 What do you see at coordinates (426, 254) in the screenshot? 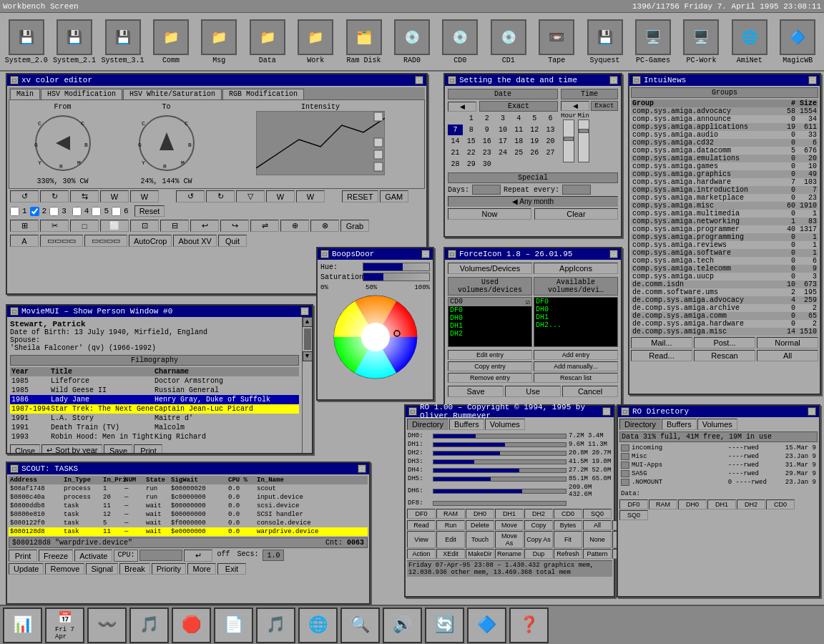
I see `boops-zoom: □` at bounding box center [426, 254].